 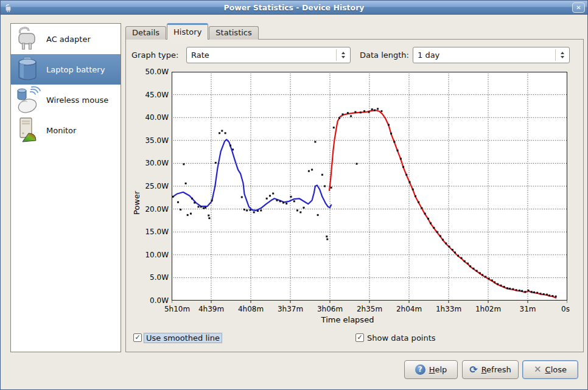 What do you see at coordinates (77, 100) in the screenshot?
I see `sidebar-item-label: Wireless mouse` at bounding box center [77, 100].